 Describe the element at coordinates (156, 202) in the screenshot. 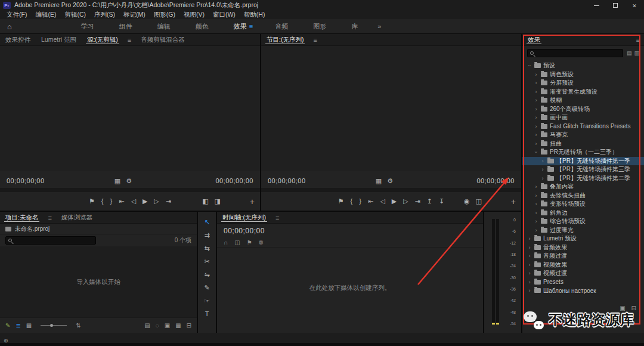

I see `step-forward-icon: ▷` at that location.